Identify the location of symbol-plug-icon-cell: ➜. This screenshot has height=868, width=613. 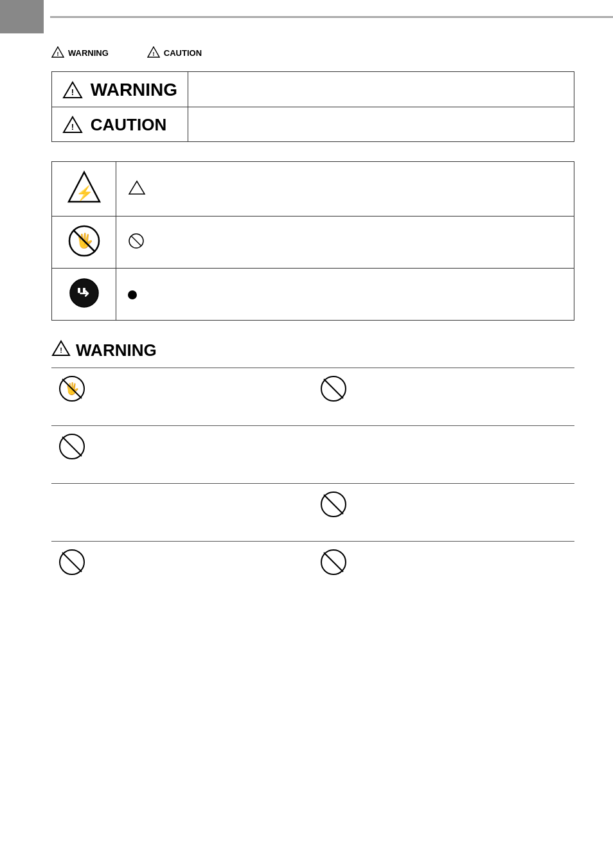
(84, 294).